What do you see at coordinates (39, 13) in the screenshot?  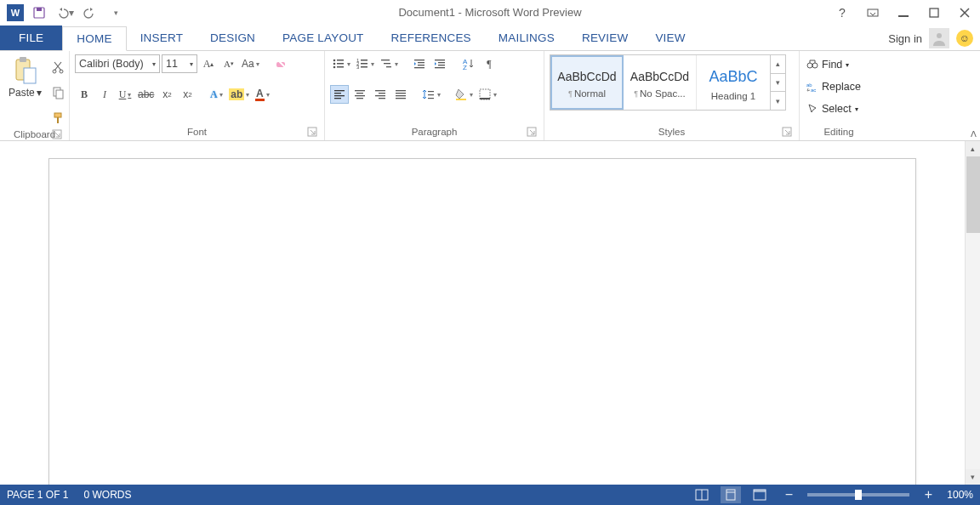 I see `save-button` at bounding box center [39, 13].